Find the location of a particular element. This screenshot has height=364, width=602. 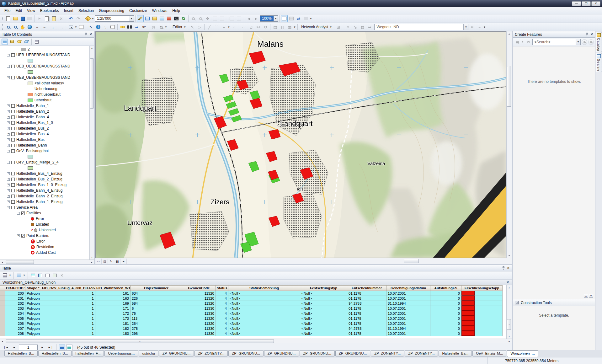

zoom-out-page-icon is located at coordinates (200, 19).